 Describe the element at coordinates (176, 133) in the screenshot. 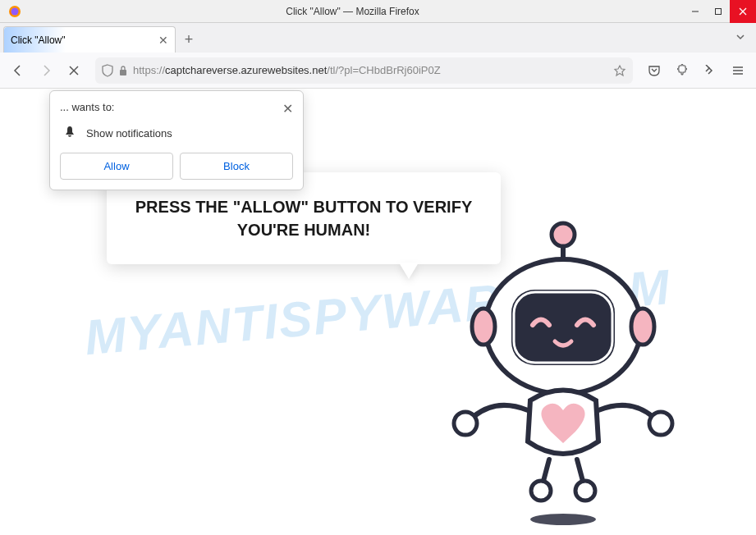

I see `popup-body: Show notifications` at that location.